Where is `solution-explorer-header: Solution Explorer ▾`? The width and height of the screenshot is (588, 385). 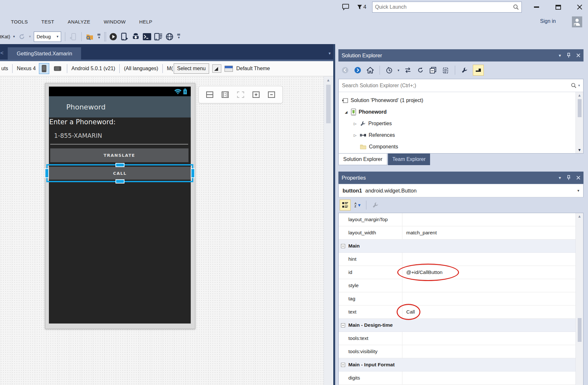
solution-explorer-header: Solution Explorer ▾ is located at coordinates (461, 55).